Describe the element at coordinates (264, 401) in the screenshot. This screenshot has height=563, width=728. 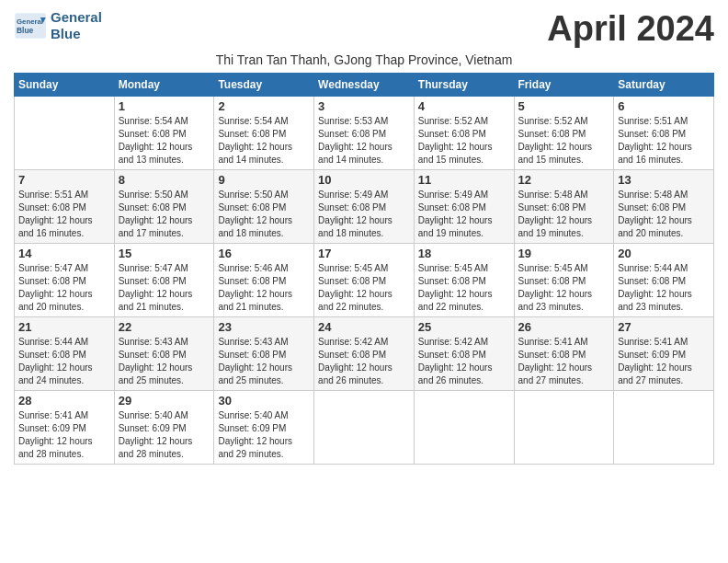
I see `day-number: 30` at that location.